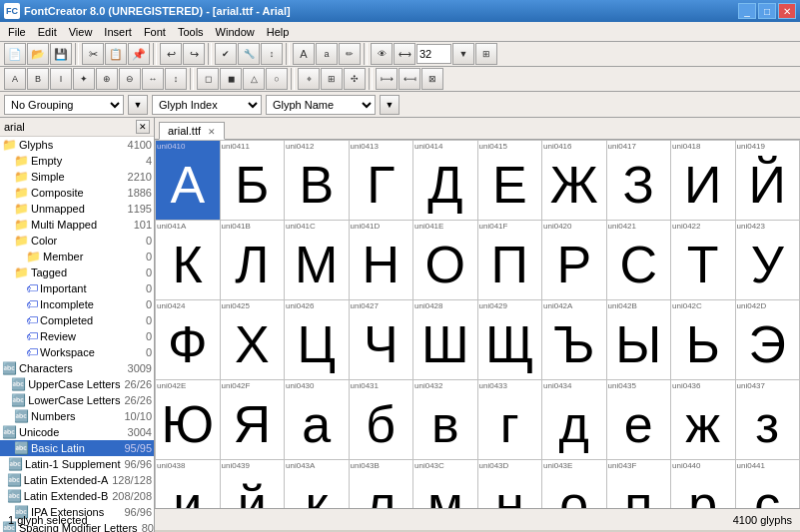 The image size is (800, 532). Describe the element at coordinates (575, 340) in the screenshot. I see `glyph-cell: uni042A Ъ` at that location.